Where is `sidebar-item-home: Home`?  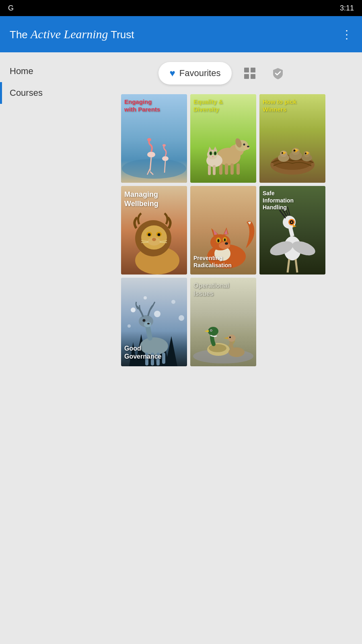
sidebar-item-home: Home is located at coordinates (42, 71).